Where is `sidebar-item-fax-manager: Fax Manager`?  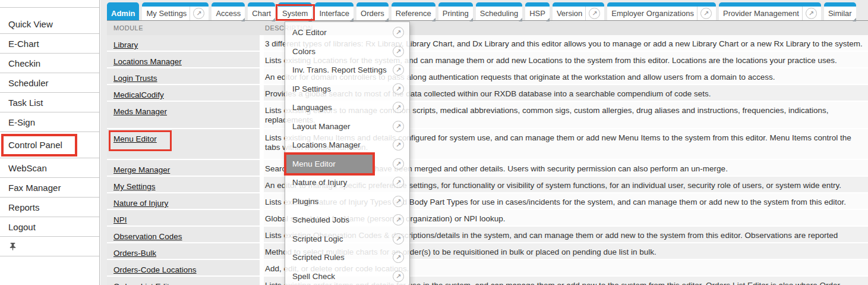
sidebar-item-fax-manager: Fax Manager is located at coordinates (50, 188).